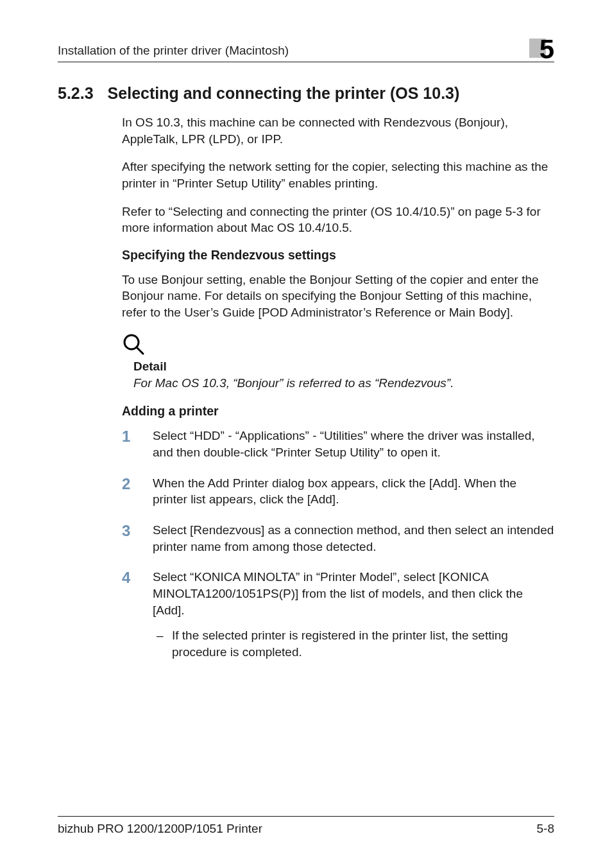  What do you see at coordinates (338, 131) in the screenshot?
I see `intro-paragraph-1: In OS 10.3, this machine can be connecte…` at bounding box center [338, 131].